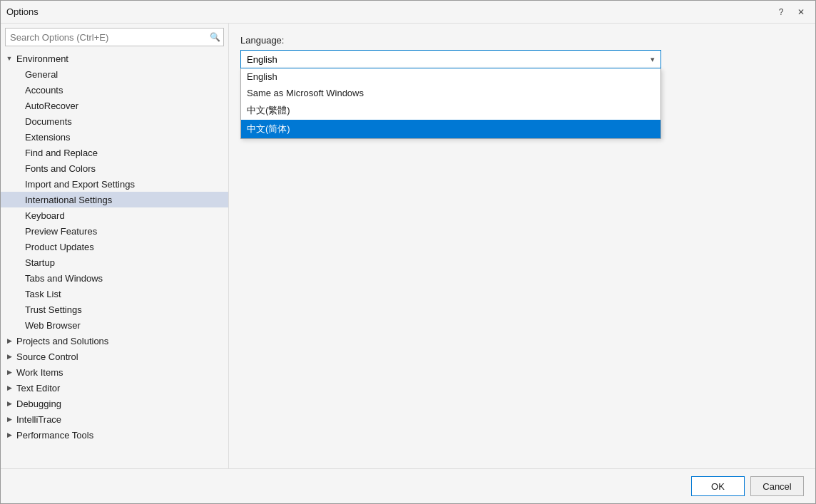  Describe the element at coordinates (9, 341) in the screenshot. I see `expand-icon-projects: ▶` at that location.